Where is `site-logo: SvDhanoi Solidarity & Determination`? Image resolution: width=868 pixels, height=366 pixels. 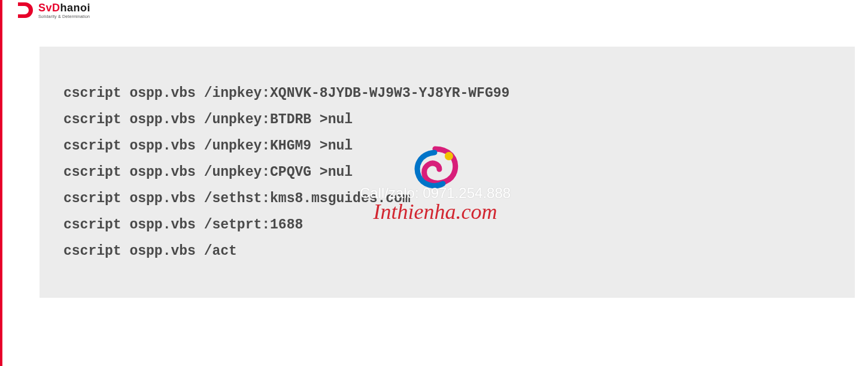
site-logo: SvDhanoi Solidarity & Determination is located at coordinates (53, 10).